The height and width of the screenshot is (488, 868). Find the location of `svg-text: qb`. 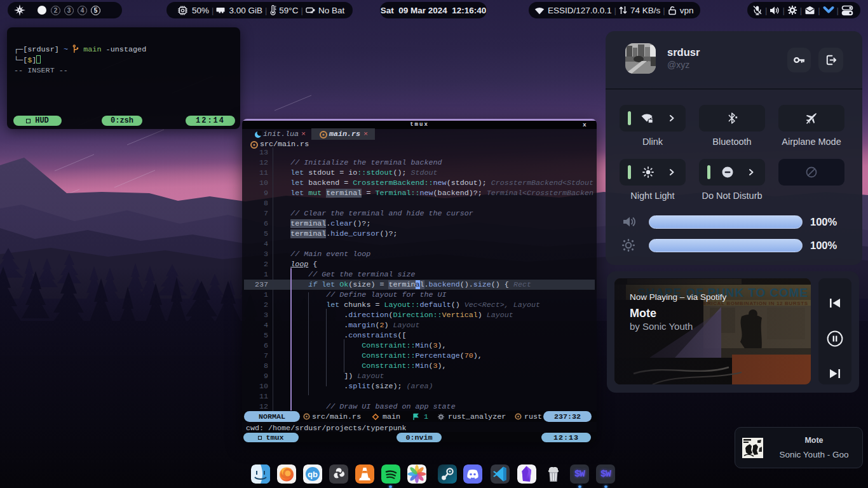

svg-text: qb is located at coordinates (313, 474).